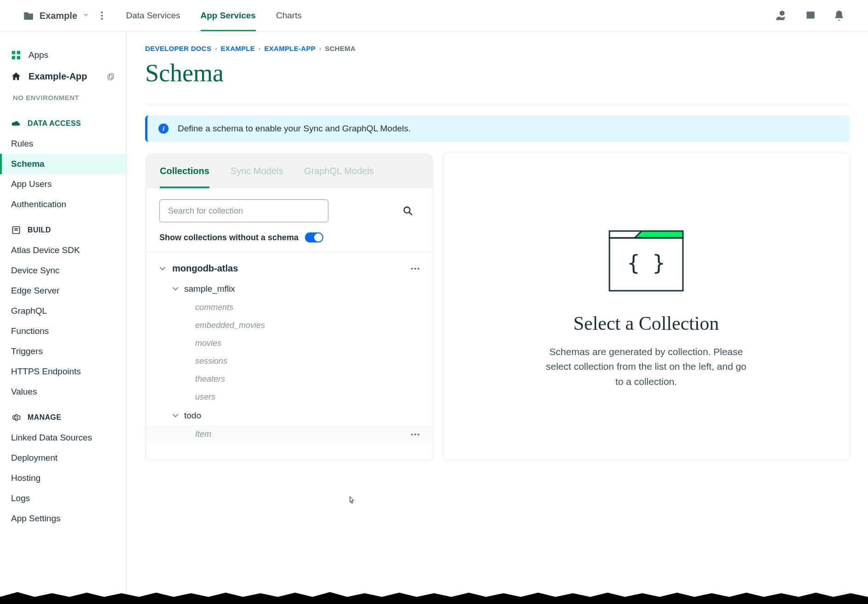 This screenshot has width=868, height=604. I want to click on tab-collections: Collections, so click(185, 177).